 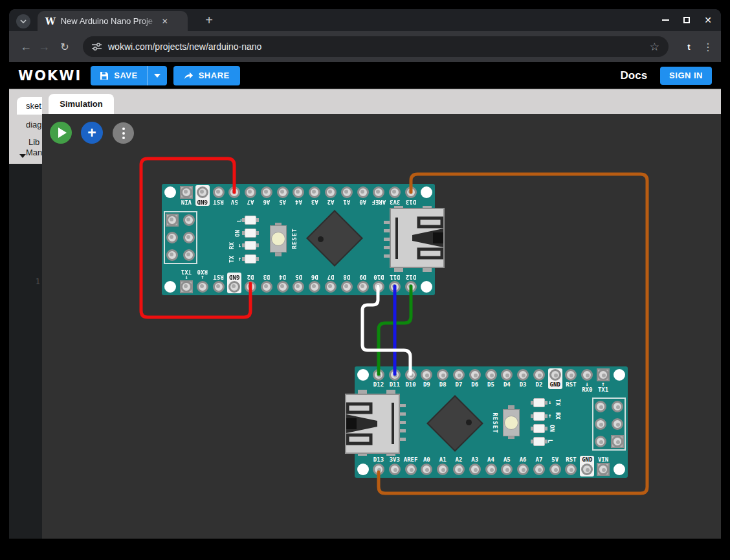 I want to click on docs-link: Docs, so click(x=634, y=76).